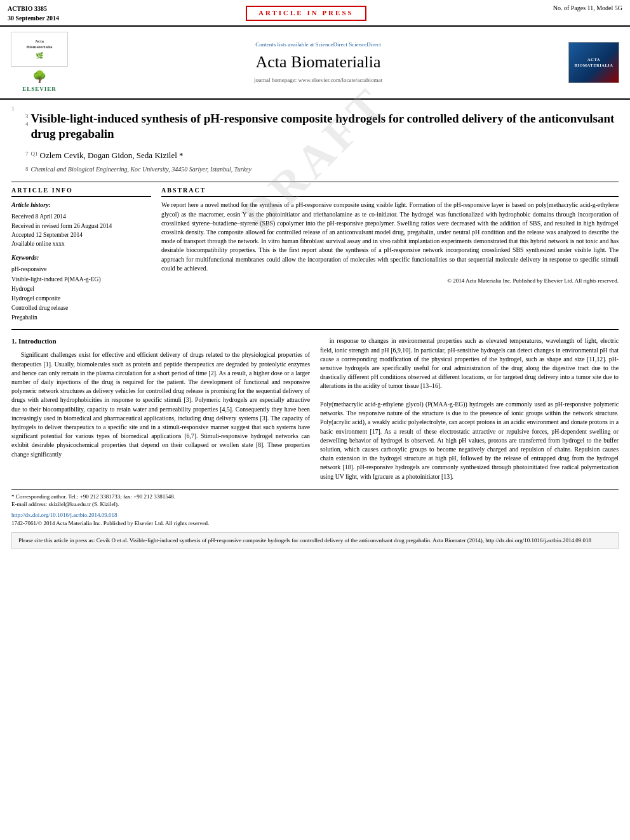  I want to click on doi-area: http://dx.doi.org/10.1016/j.actbio.2014.…, so click(315, 519).